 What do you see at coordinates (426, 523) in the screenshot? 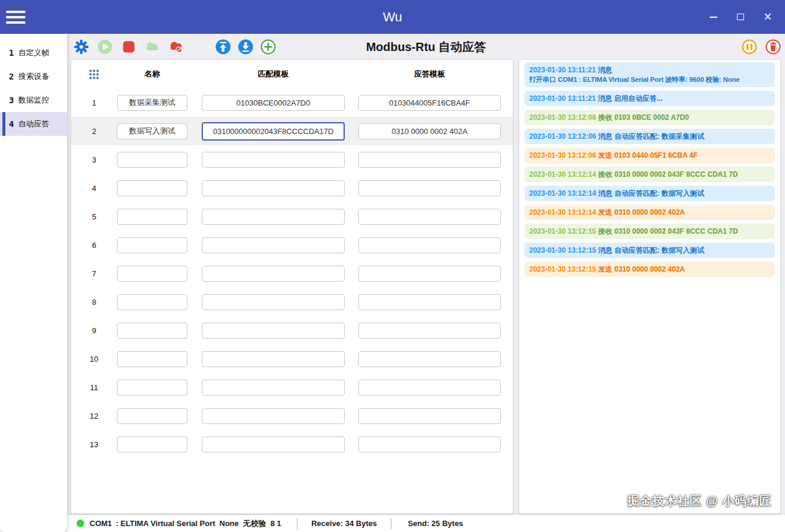
I see `statusbar: COM1 : ELTIMA Virtual Serial Port None 无…` at bounding box center [426, 523].